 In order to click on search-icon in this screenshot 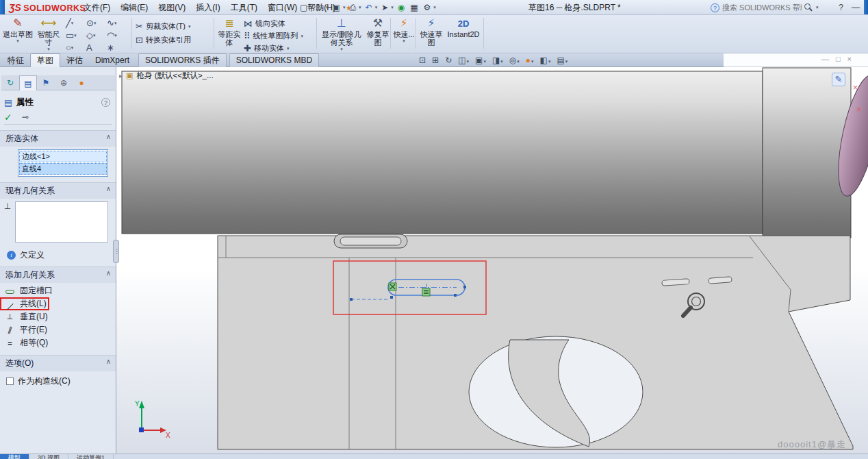, I will do `click(809, 8)`.